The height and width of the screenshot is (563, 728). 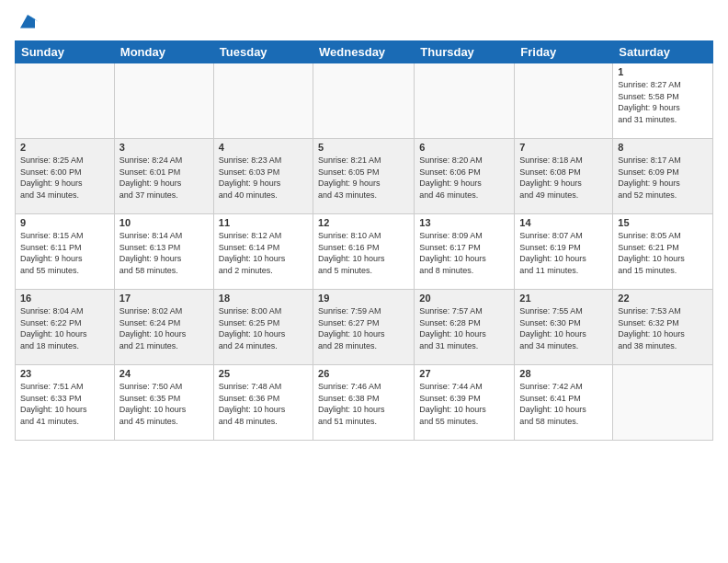 I want to click on day-info: Sunrise: 8:24 AM Sunset: 6:01 PM Dayligh…, so click(x=164, y=178).